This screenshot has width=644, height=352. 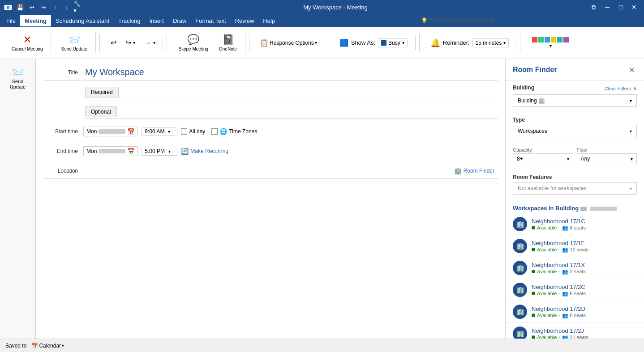 I want to click on floor-label: Floor, so click(x=607, y=150).